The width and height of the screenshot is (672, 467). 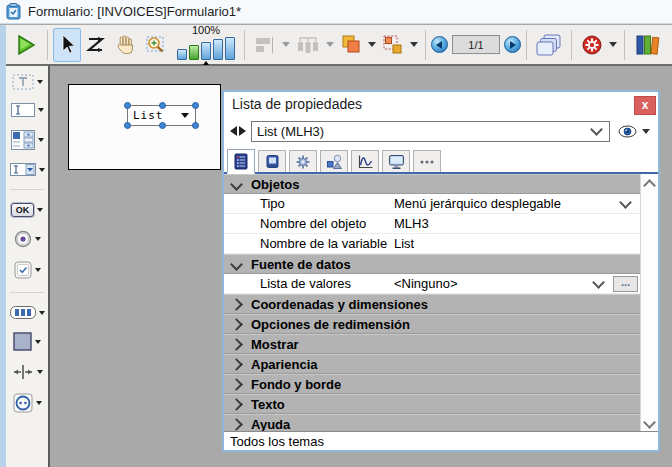 I want to click on palette-tool-button: OK, so click(x=28, y=210).